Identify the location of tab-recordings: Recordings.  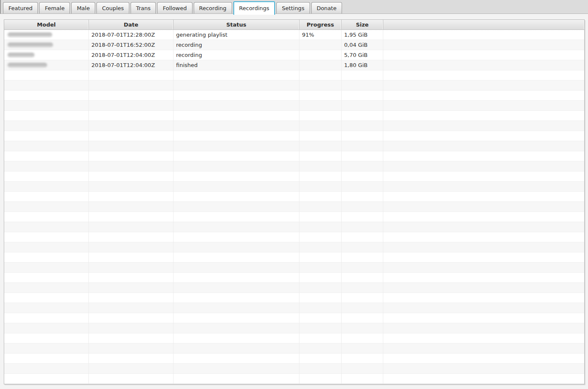
(254, 8).